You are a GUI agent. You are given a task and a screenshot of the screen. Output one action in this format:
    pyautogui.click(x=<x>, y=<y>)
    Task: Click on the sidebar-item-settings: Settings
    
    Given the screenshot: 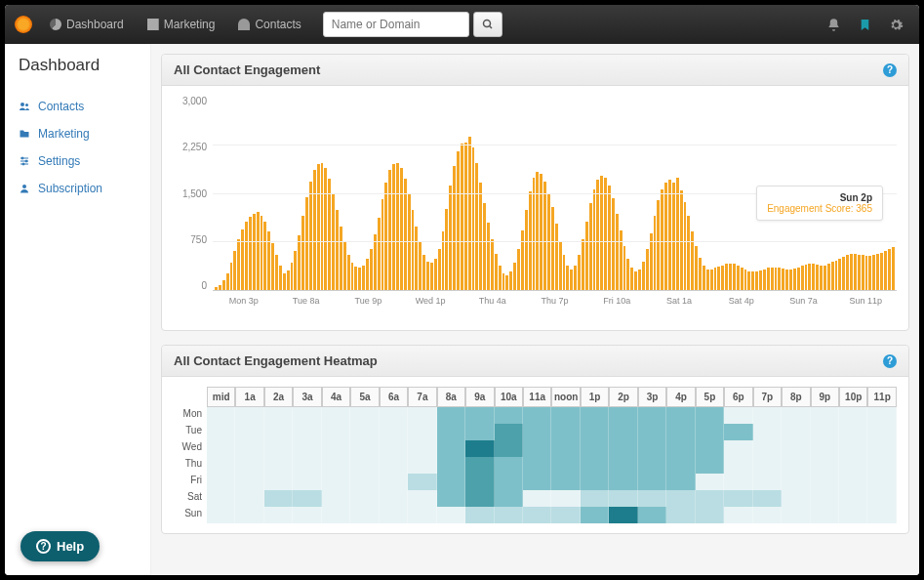 What is the action you would take?
    pyautogui.click(x=78, y=161)
    